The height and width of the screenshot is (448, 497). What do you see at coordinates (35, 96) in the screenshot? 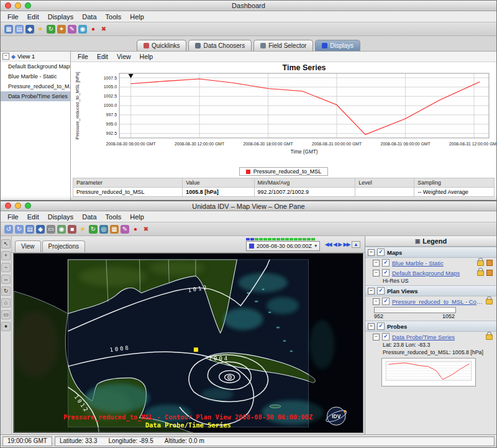
I see `display-list-item: Data Probe/Time Series` at bounding box center [35, 96].